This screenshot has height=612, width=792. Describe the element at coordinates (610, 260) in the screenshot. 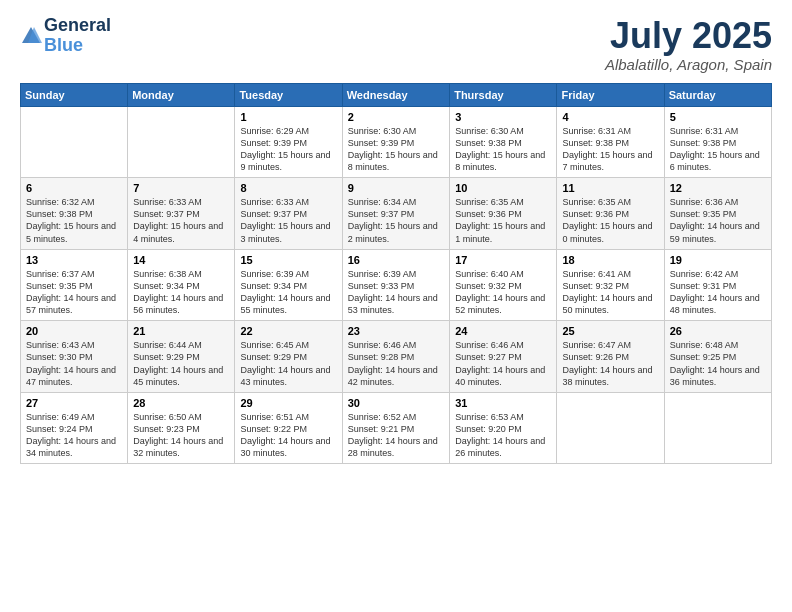

I see `day-number: 18` at that location.